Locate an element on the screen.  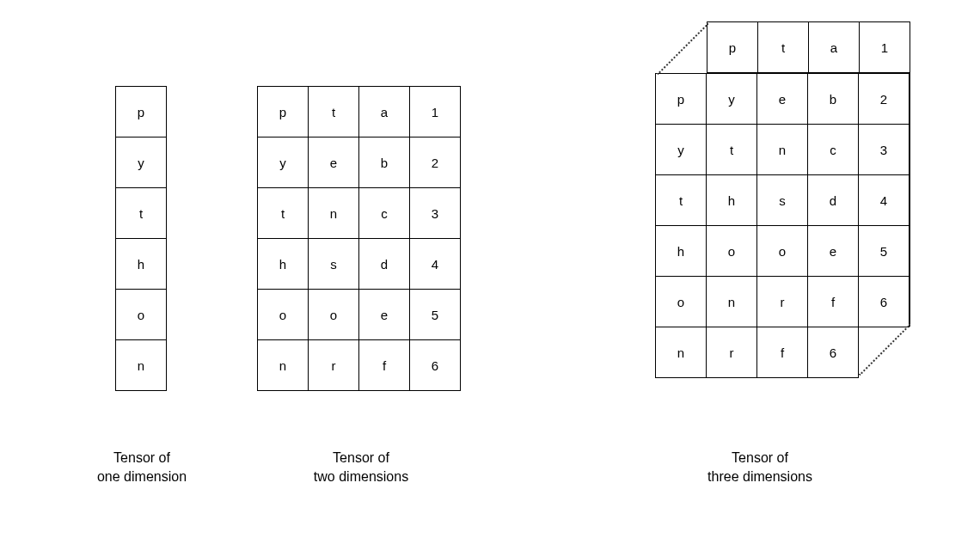
caption-line: two dimensions is located at coordinates (361, 476).